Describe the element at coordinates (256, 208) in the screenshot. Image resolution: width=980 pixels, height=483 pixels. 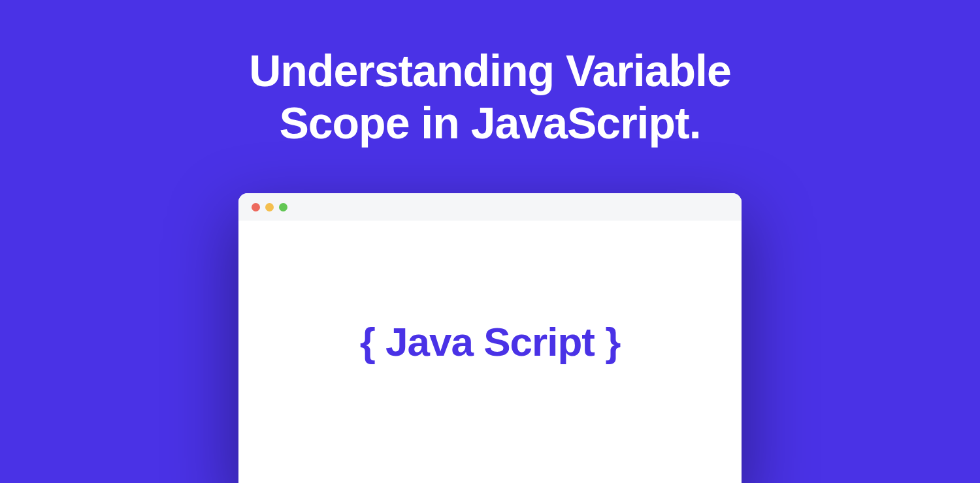
I see `close-icon` at that location.